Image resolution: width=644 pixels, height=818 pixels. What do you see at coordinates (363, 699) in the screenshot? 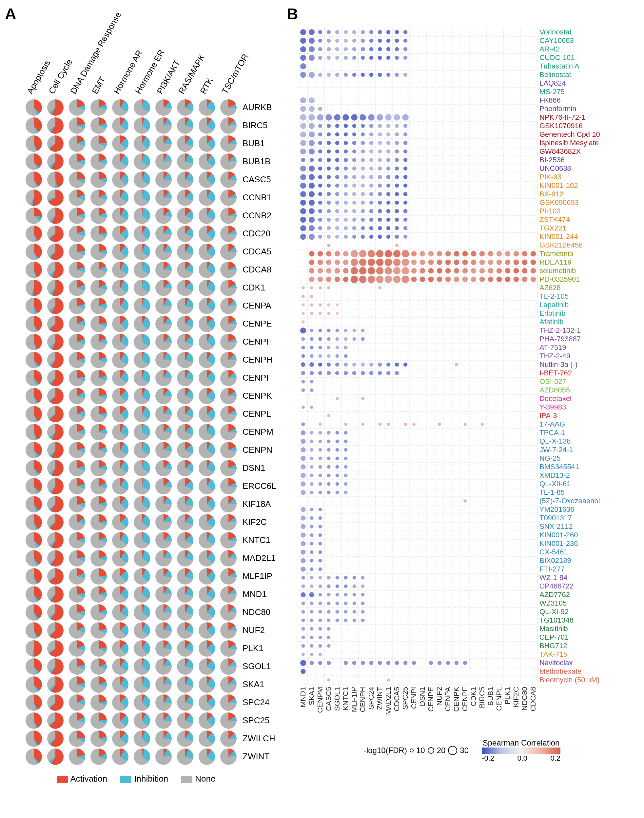
I see `gene-label-b: CENPH` at bounding box center [363, 699].